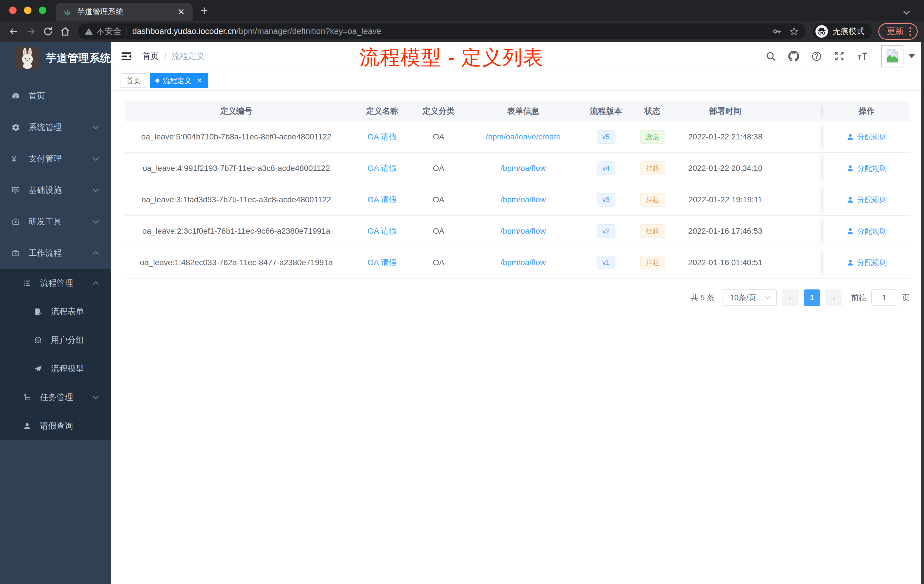 Image resolution: width=924 pixels, height=584 pixels. I want to click on sidebar-item-1: 系统管理, so click(55, 127).